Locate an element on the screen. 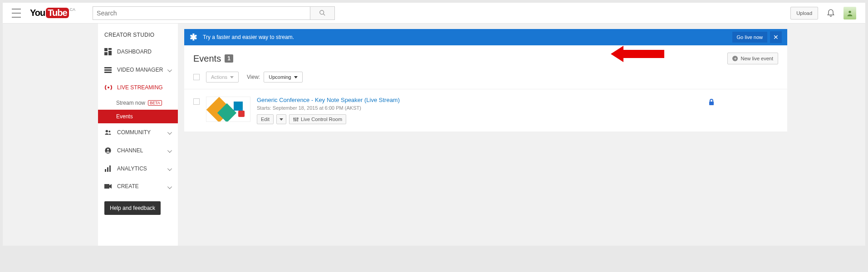 This screenshot has width=868, height=272. bell-icon is located at coordinates (831, 12).